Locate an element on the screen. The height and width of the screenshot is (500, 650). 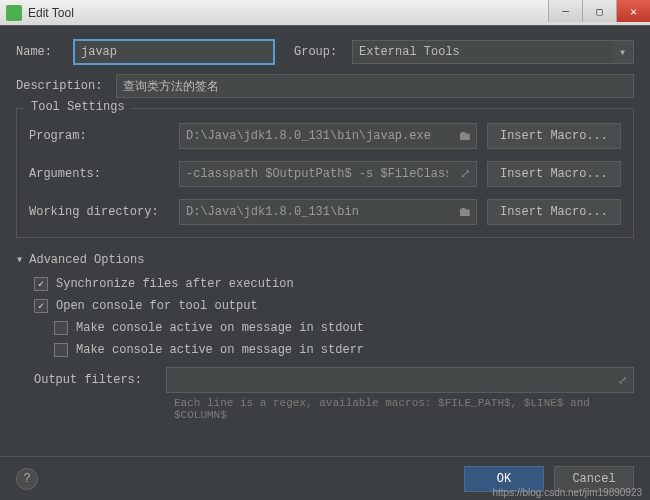
advanced-options-toggle: ▾ Advanced Options is located at coordinates (325, 260).